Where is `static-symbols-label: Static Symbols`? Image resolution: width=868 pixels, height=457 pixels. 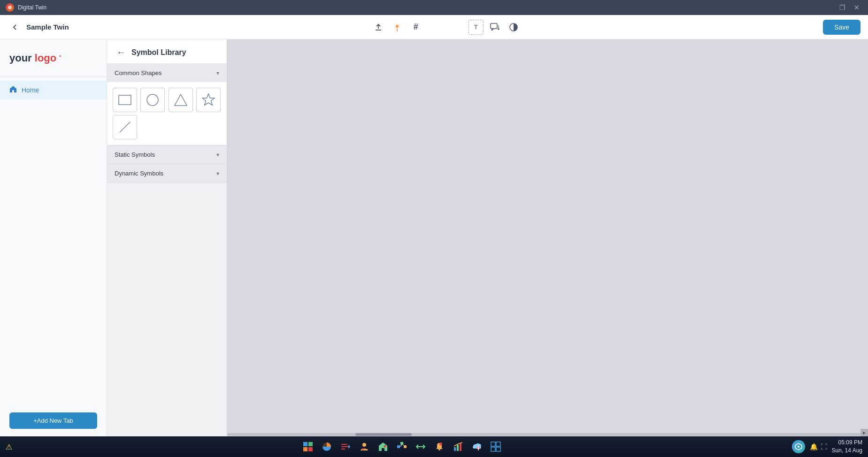
static-symbols-label: Static Symbols is located at coordinates (135, 155).